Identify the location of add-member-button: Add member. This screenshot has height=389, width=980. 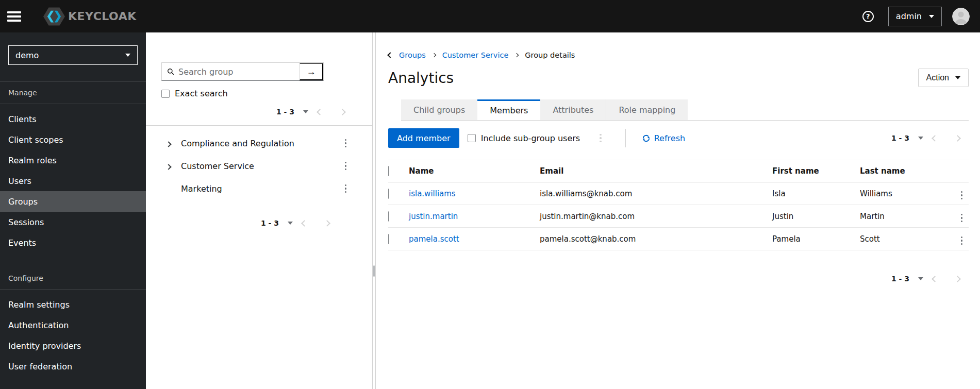
(424, 138).